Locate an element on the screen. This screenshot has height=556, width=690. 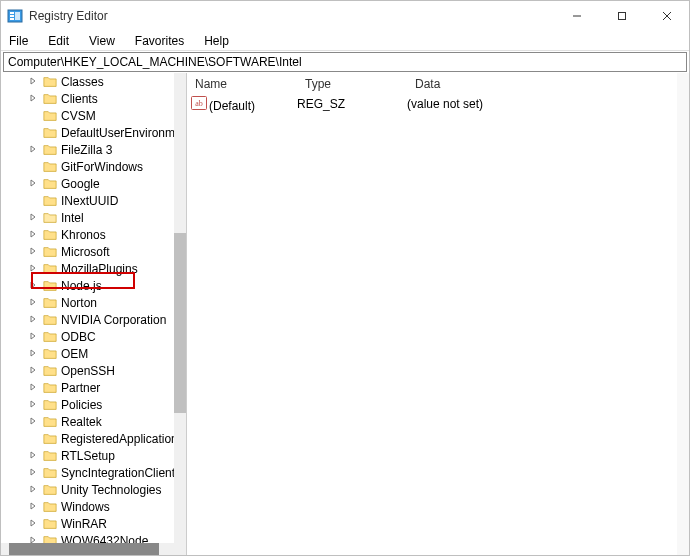
column-header-type: Type is located at coordinates (352, 84).